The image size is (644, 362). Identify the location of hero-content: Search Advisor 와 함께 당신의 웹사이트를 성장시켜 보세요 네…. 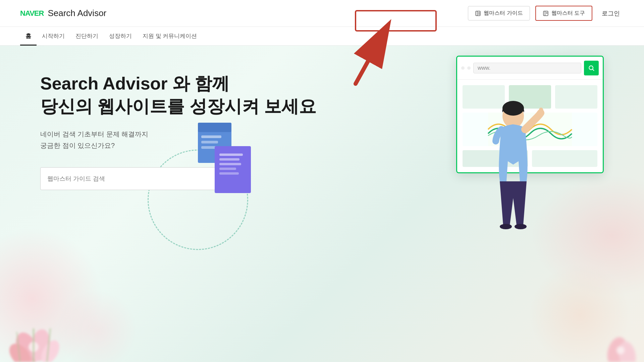
(178, 131).